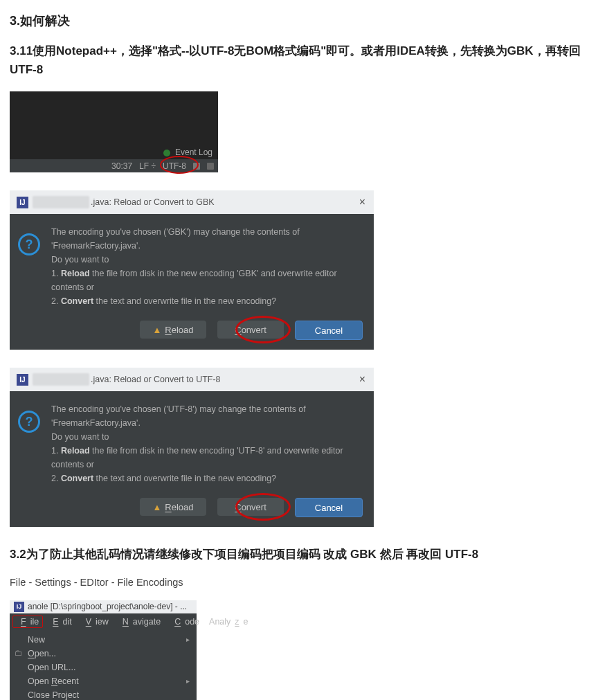 The image size is (616, 700). Describe the element at coordinates (103, 694) in the screenshot. I see `menu-item-close-project: Close Project` at that location.